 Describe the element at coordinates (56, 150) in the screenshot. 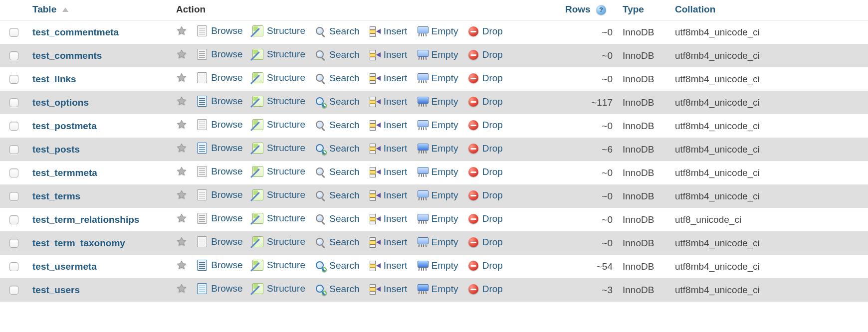

I see `table-name-link: test_posts` at that location.